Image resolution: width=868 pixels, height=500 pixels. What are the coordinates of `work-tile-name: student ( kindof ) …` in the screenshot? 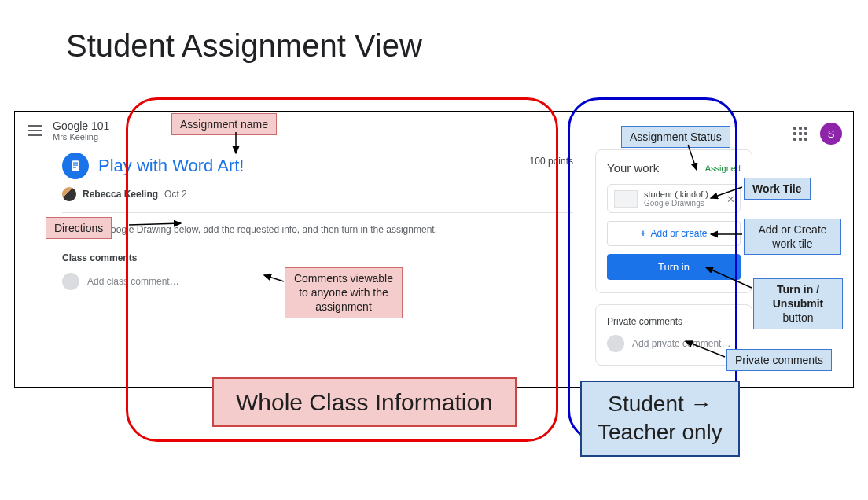 It's located at (682, 194).